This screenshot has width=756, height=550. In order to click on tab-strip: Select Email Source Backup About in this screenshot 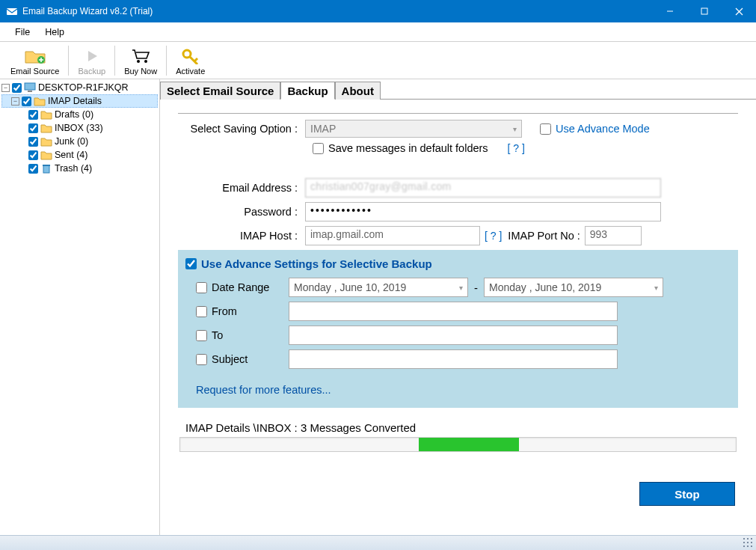, I will do `click(458, 90)`.